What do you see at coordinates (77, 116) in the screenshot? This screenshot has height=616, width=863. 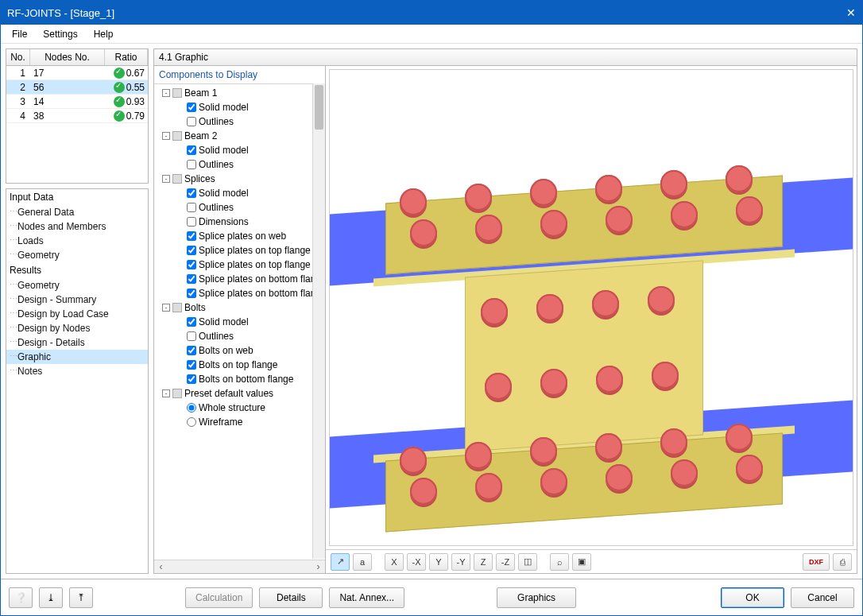 I see `table-row: 4380.79` at bounding box center [77, 116].